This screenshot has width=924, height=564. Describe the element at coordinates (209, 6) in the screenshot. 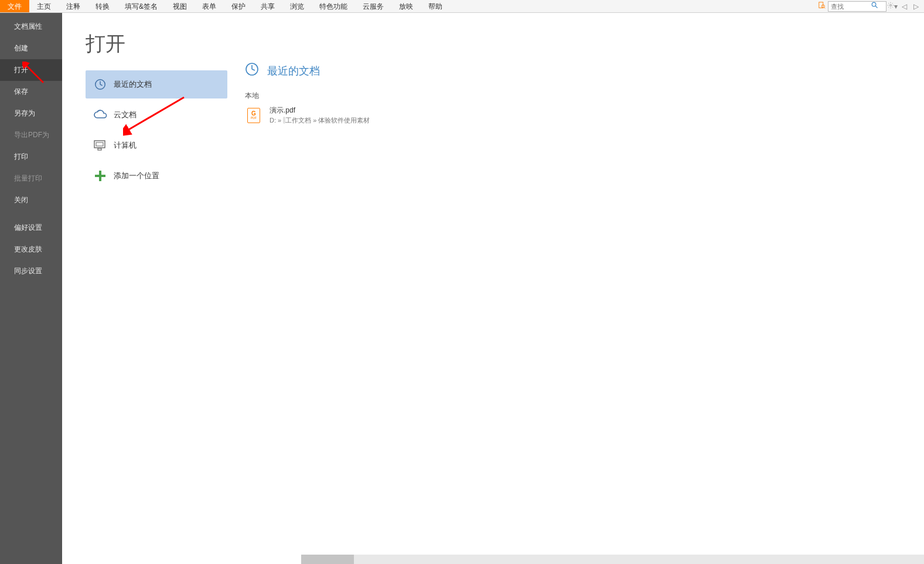

I see `menu-tab-form: 表单` at that location.